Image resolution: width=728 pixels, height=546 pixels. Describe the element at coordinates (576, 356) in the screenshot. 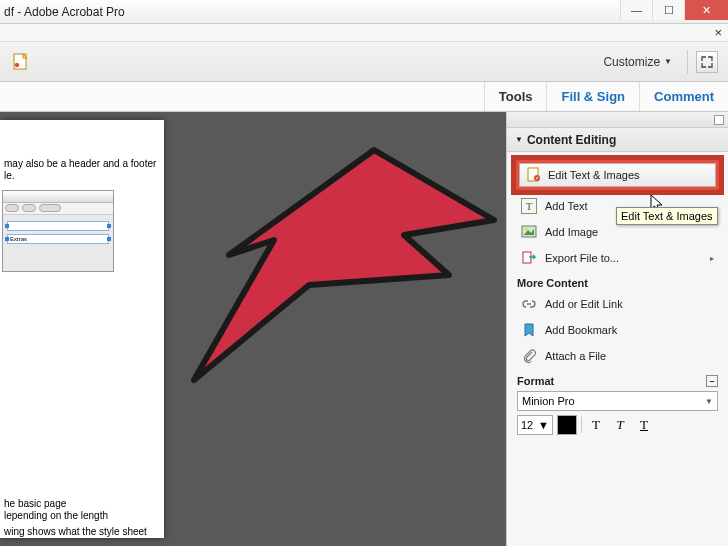

I see `attach-file-label: Attach a File` at that location.